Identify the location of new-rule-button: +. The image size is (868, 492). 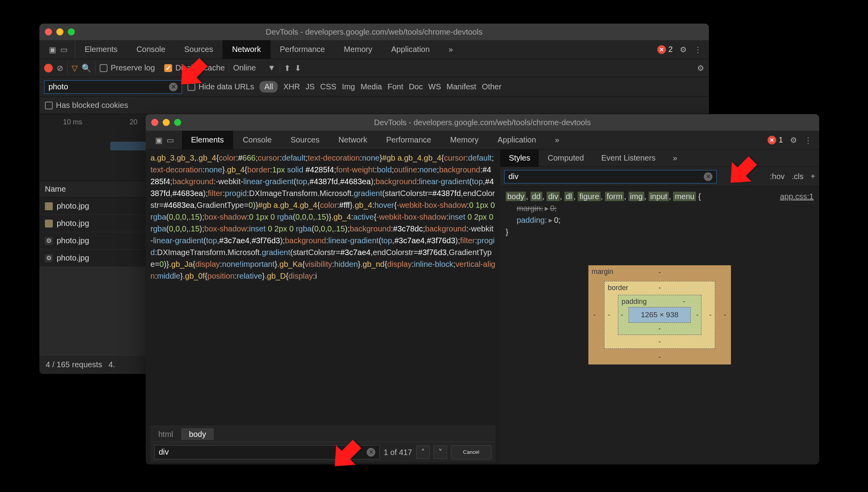
(813, 176).